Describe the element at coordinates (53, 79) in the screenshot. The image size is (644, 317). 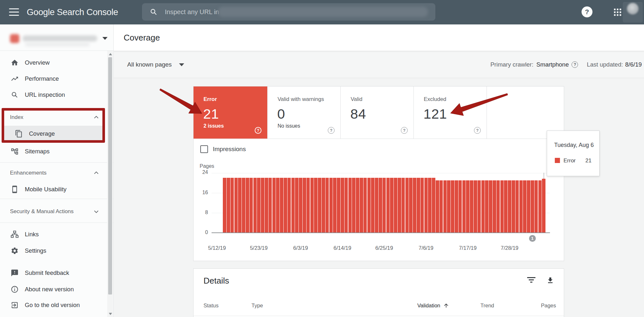
I see `sidebar-item-performance: Performance` at that location.